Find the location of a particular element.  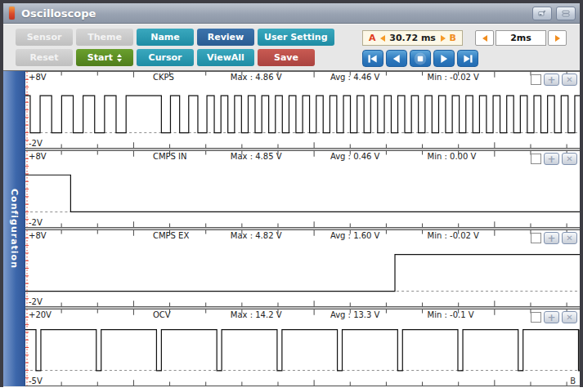

toolbar: SensorThemeNameReviewUser Setting ResetS… is located at coordinates (291, 47).